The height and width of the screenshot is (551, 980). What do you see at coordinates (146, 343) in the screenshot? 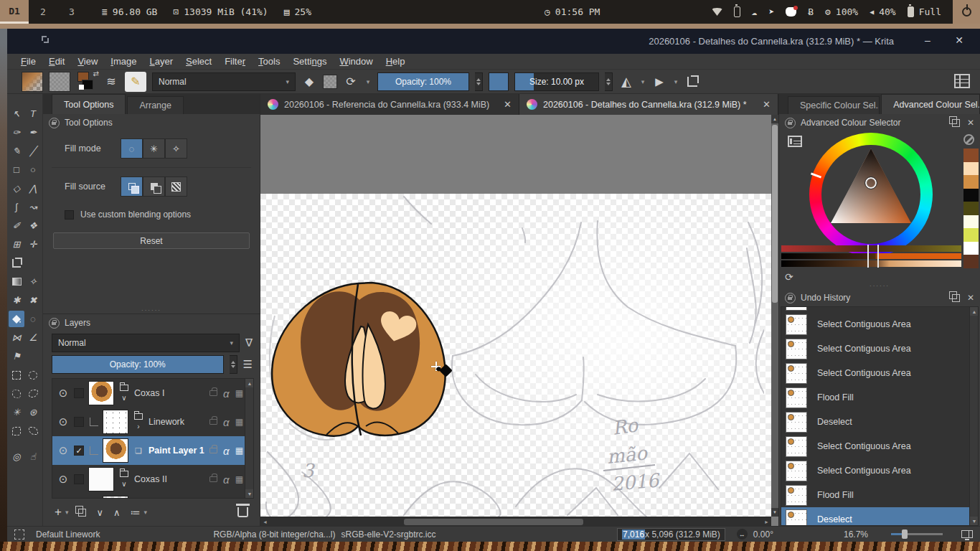
I see `layer-blending-dropdown: Normal ▾` at bounding box center [146, 343].